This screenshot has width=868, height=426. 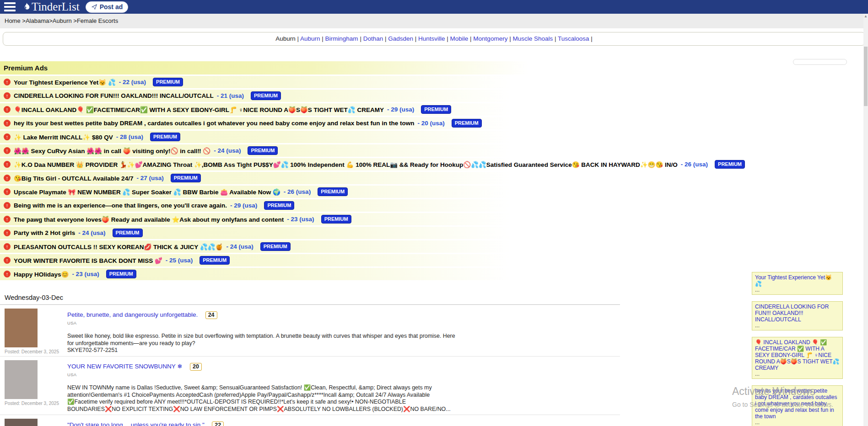 I want to click on sidebar-ad-text: 🎈 INCALL OAKLAND 🎈 ✅ FACETIME/CAR ✅ WITH…, so click(x=797, y=355).